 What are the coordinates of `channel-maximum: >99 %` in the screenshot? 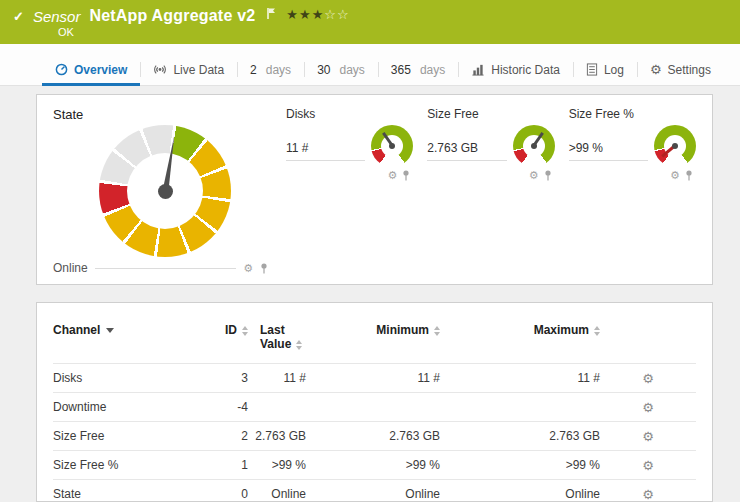 It's located at (520, 466).